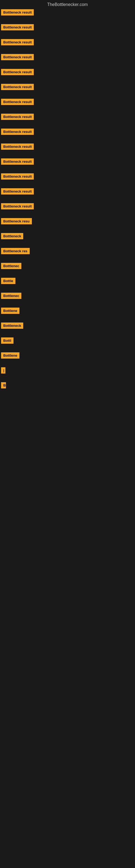 This screenshot has width=135, height=868. I want to click on bottleneck-badge: B, so click(3, 385).